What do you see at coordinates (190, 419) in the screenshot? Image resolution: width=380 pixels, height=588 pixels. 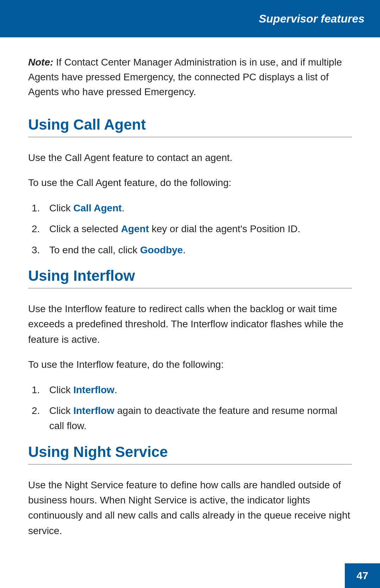 I see `list-item: 2. Click Interflow again to deactivate t…` at bounding box center [190, 419].